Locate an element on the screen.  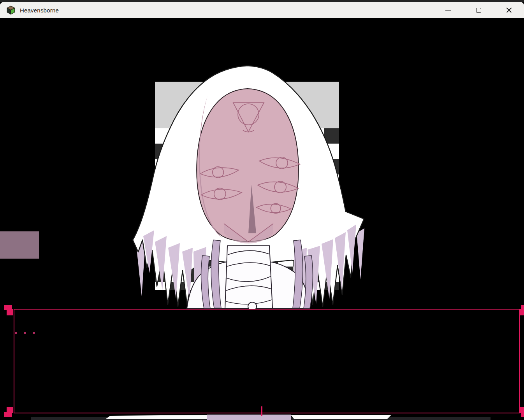
window-title: Heavensborne is located at coordinates (39, 10).